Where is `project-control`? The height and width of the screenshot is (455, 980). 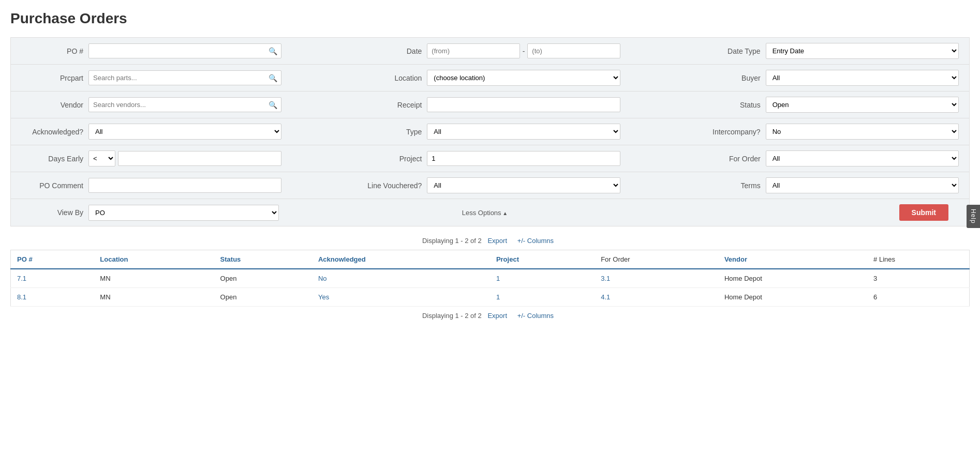 project-control is located at coordinates (524, 158).